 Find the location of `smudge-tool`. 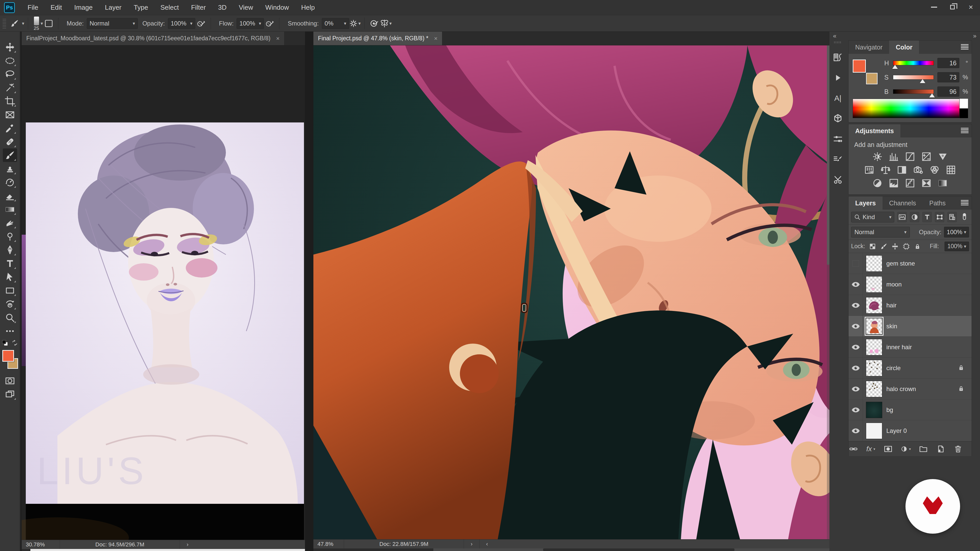

smudge-tool is located at coordinates (10, 223).